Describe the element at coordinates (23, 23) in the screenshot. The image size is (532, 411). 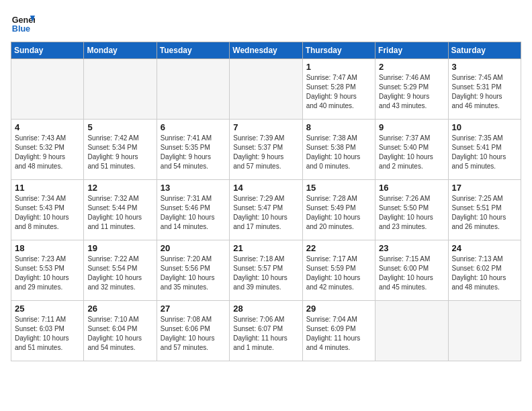
I see `logo: General Blue` at that location.